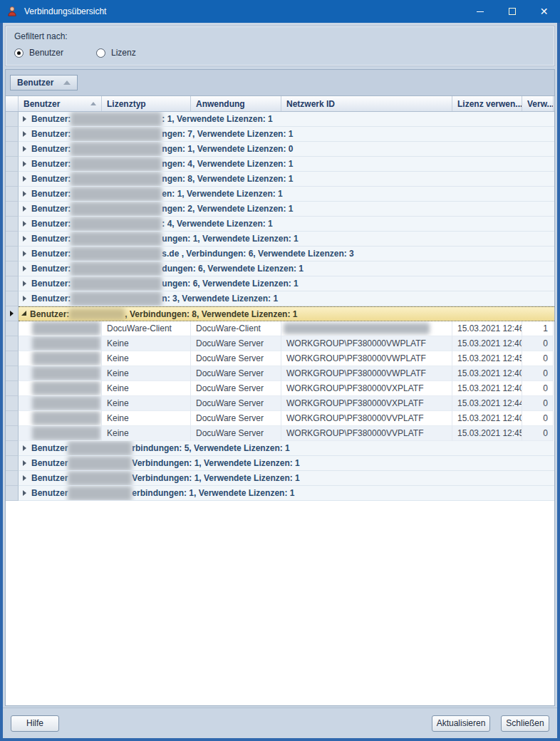 The image size is (560, 741). I want to click on column-header-benutzer: Benutzer, so click(60, 104).